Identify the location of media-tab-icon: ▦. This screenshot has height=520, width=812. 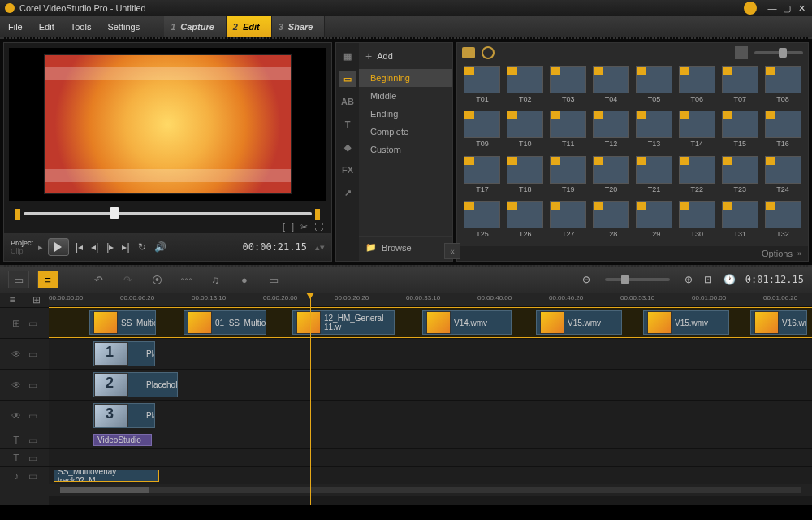
(348, 56).